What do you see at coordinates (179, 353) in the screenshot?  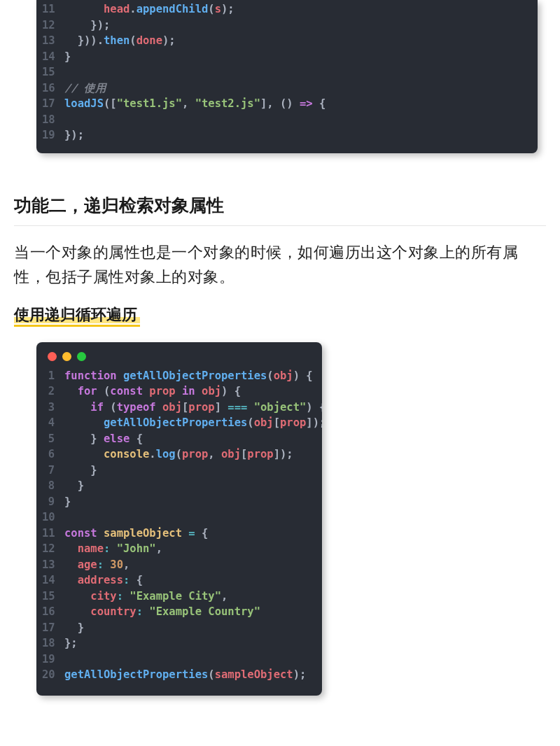 I see `window-controls` at bounding box center [179, 353].